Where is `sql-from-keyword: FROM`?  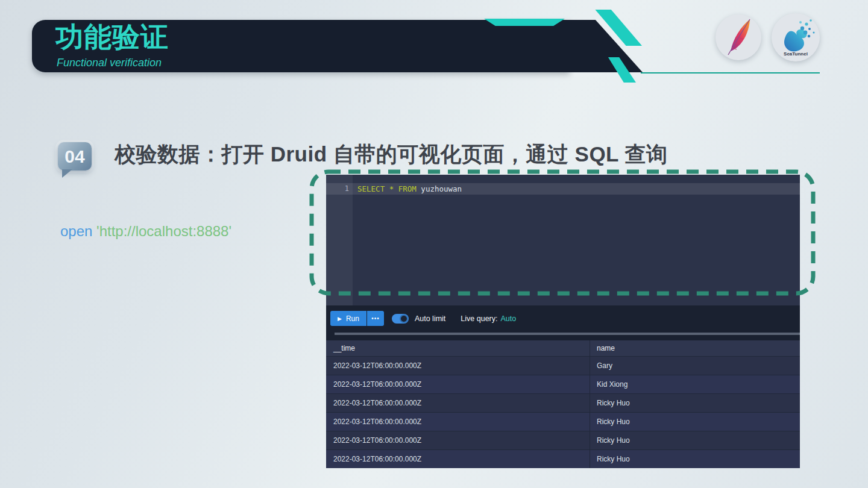
sql-from-keyword: FROM is located at coordinates (407, 189).